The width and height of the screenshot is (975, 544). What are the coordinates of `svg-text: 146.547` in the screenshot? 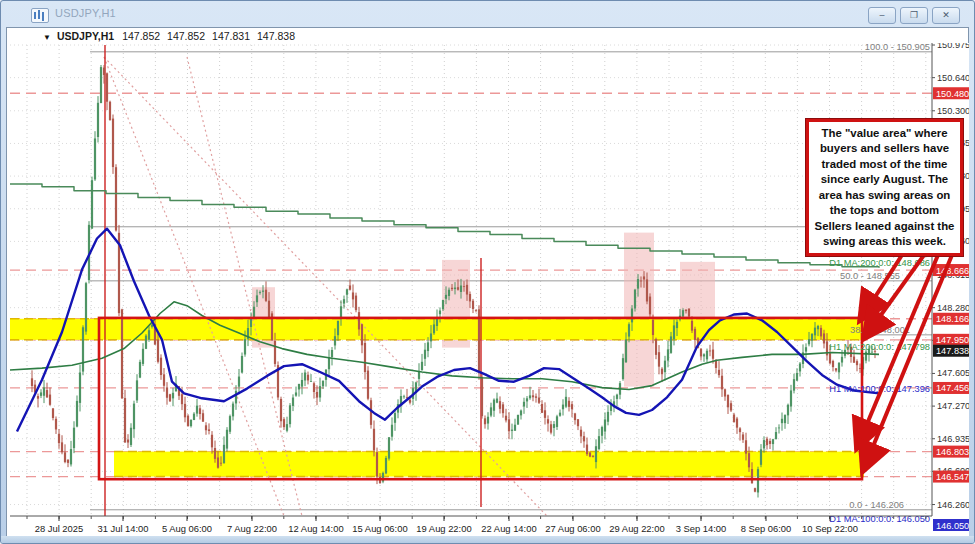 It's located at (952, 477).